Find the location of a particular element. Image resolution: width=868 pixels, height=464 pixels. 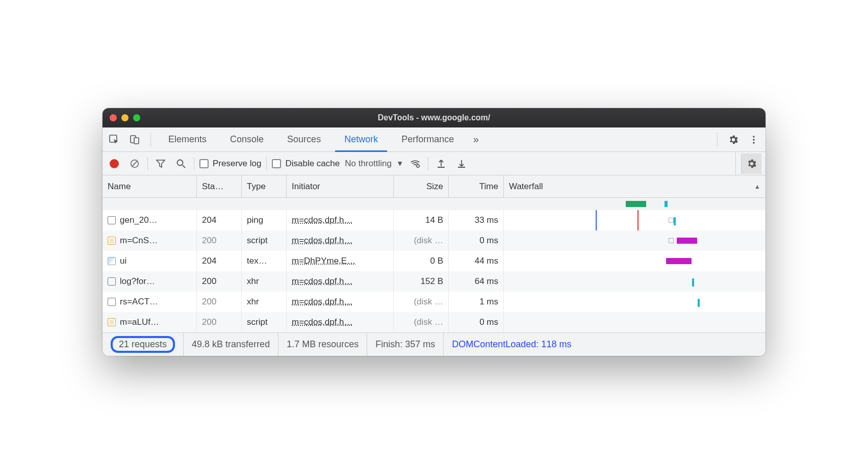

cell-time: 64 ms is located at coordinates (476, 281).